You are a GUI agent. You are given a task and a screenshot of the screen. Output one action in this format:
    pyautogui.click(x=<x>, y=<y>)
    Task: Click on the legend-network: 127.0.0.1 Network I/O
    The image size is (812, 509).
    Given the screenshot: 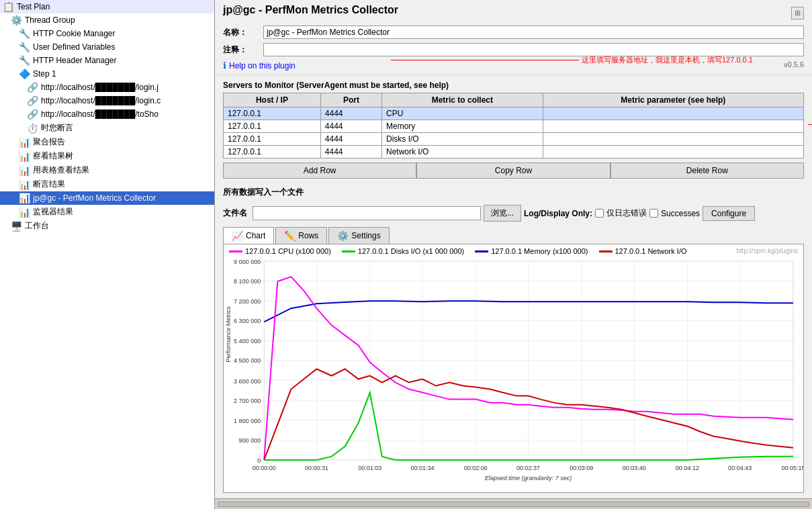 What is the action you would take?
    pyautogui.click(x=643, y=251)
    